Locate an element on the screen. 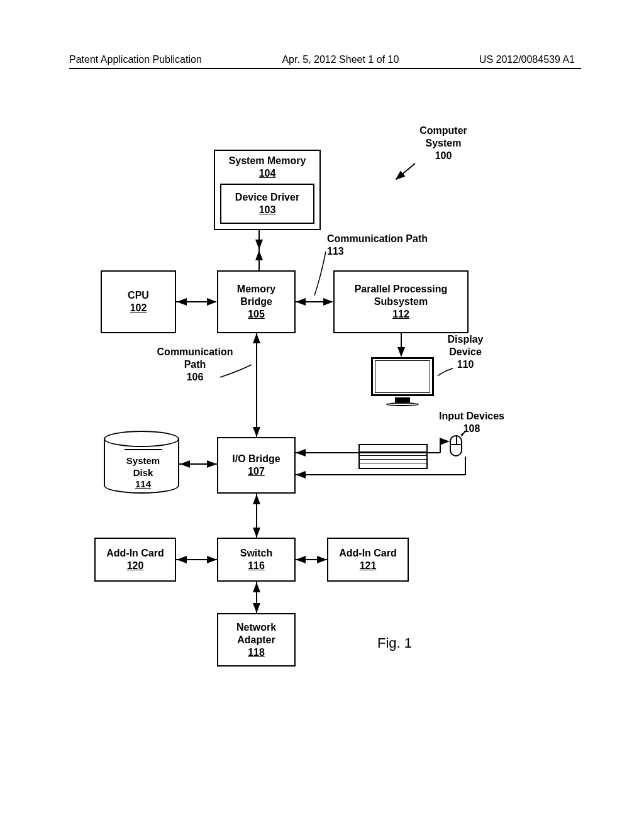  system-memory-num: 104 is located at coordinates (268, 174).